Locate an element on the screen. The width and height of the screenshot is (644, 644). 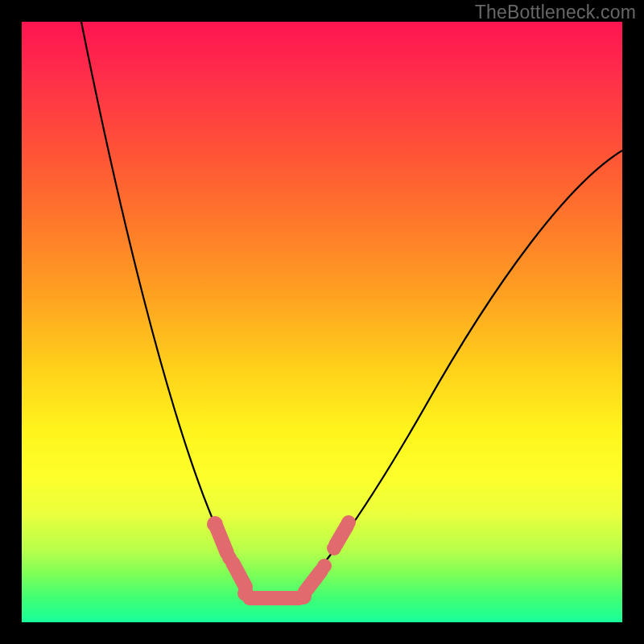
bump-right-high-dot1 is located at coordinates (334, 548).